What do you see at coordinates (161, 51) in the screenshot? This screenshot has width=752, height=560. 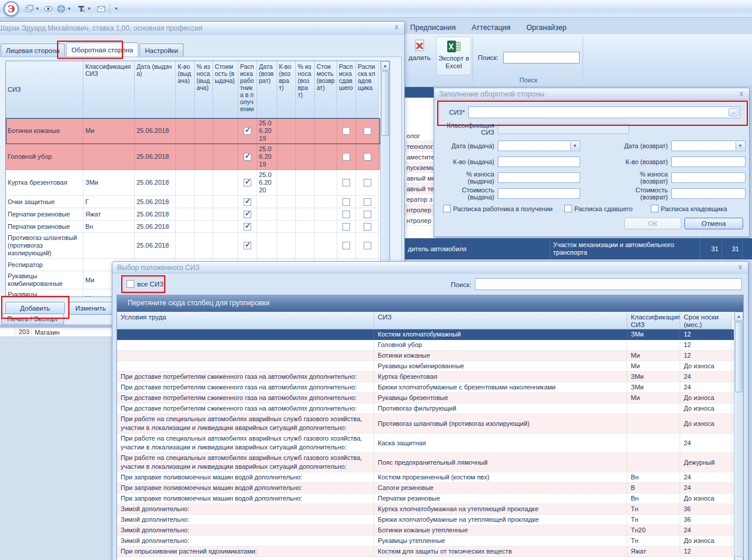 I see `tab-2: Настройки` at bounding box center [161, 51].